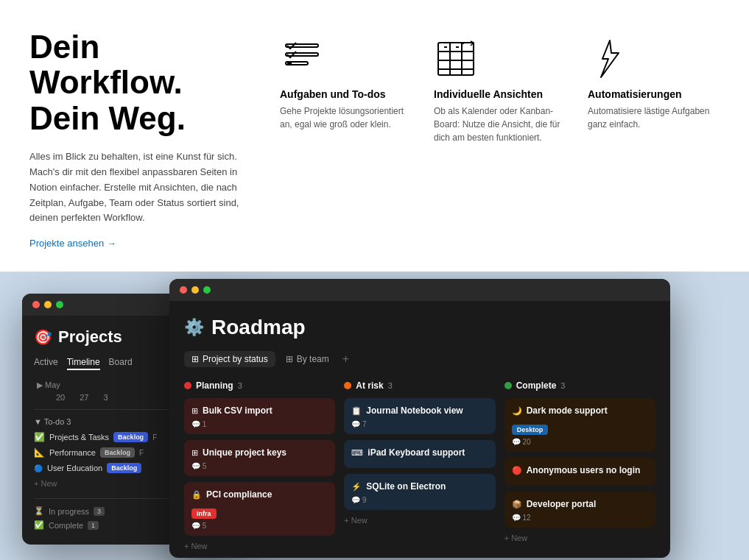 The image size is (749, 560). I want to click on card-darkmode-meta: 💬 20, so click(580, 442).